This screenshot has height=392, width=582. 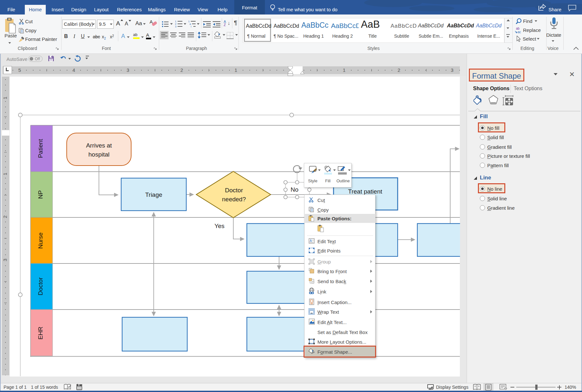 I want to click on svg-text: 4, so click(x=74, y=70).